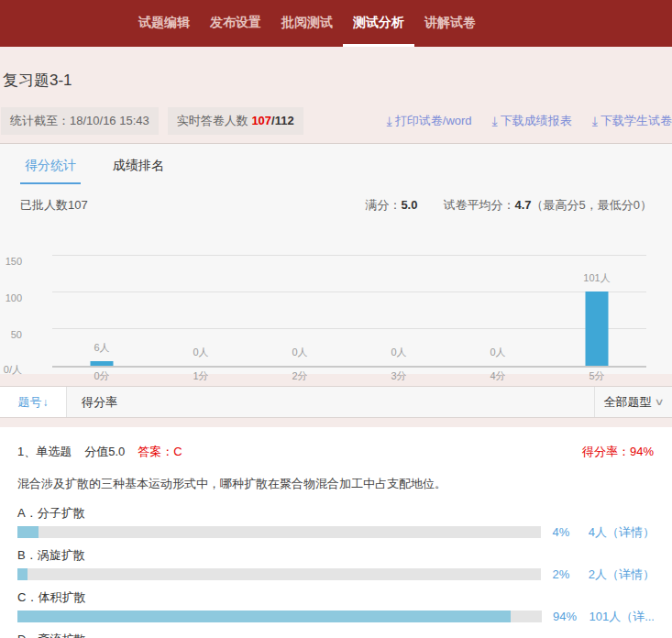  Describe the element at coordinates (336, 452) in the screenshot. I see `question-header: 1、单选题 分值5.0 答案：C 得分率：94%` at that location.